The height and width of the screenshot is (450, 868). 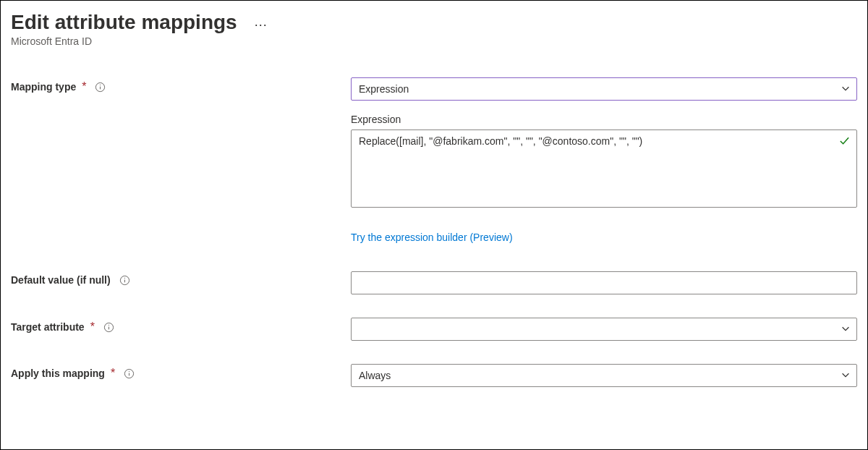 I want to click on checkmark-icon, so click(x=845, y=142).